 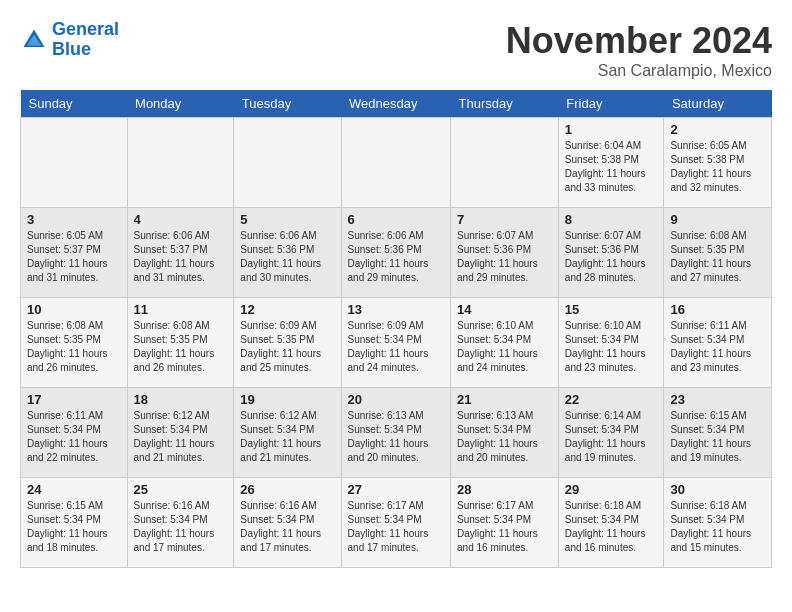 I want to click on day-number: 22, so click(x=612, y=400).